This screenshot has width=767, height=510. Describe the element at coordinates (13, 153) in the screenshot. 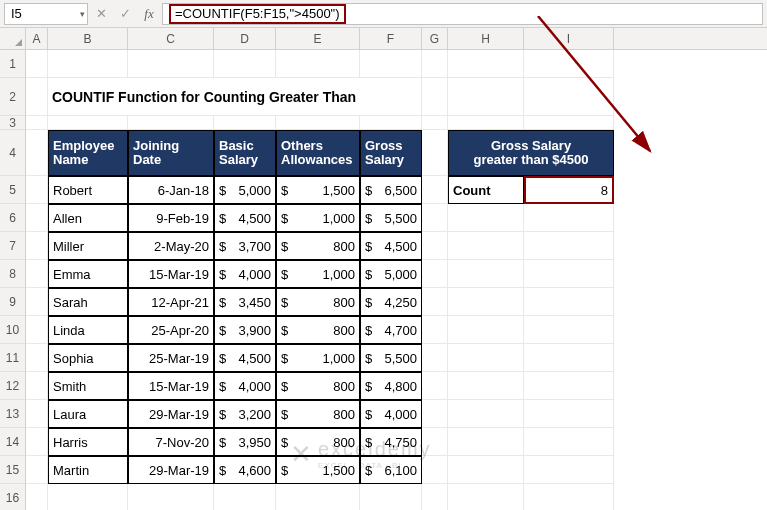

I see `row-header-4: 4` at that location.